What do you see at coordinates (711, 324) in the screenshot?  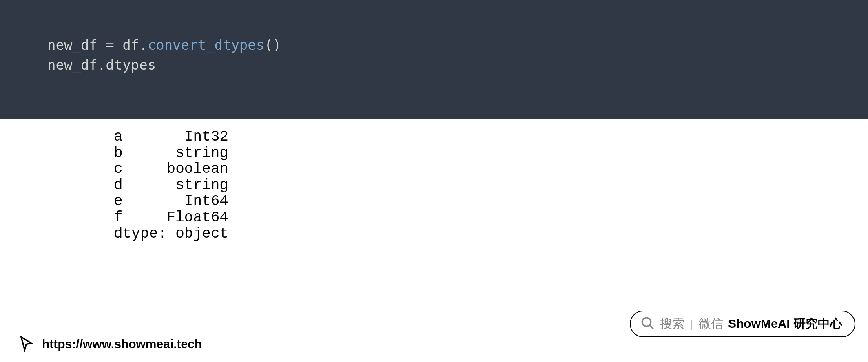 I see `search-platform: 微信` at bounding box center [711, 324].